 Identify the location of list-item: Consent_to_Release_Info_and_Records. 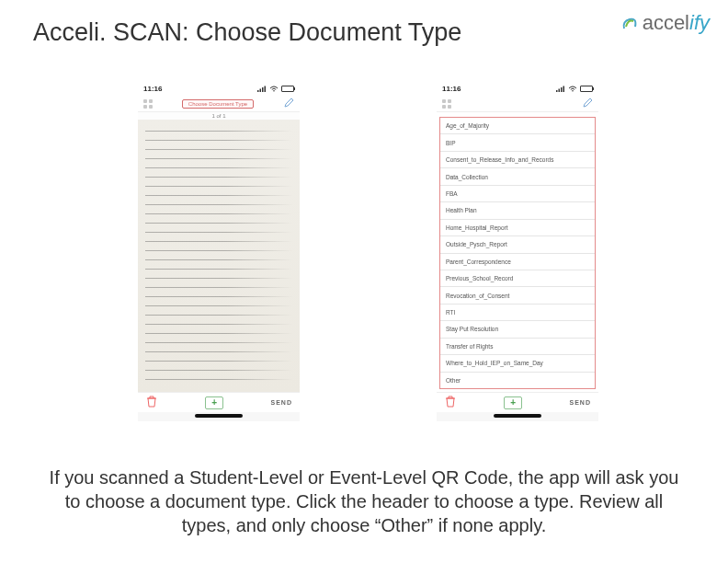
(518, 160).